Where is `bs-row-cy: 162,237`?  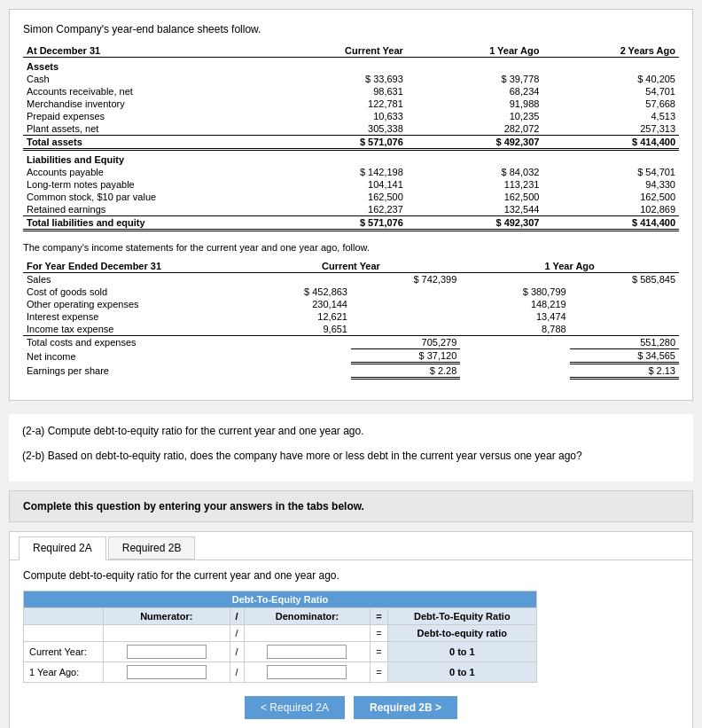
bs-row-cy: 162,237 is located at coordinates (339, 209).